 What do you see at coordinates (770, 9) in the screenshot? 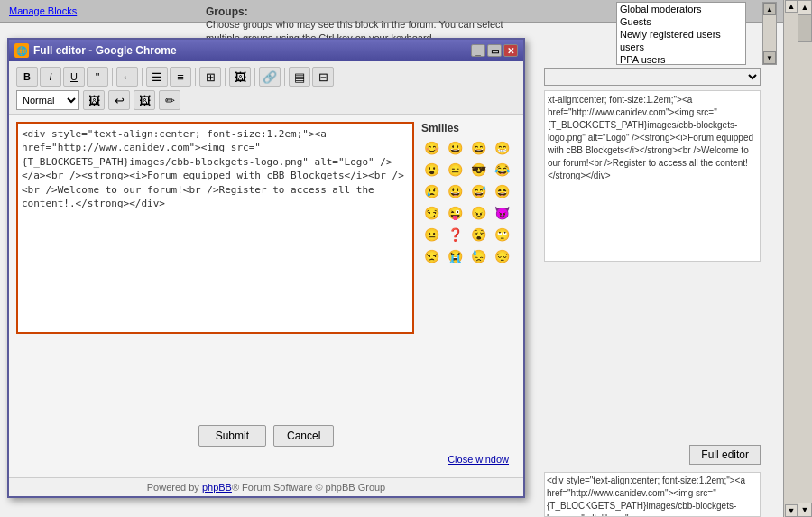
I see `scrollbar-up-btn: ▲` at bounding box center [770, 9].